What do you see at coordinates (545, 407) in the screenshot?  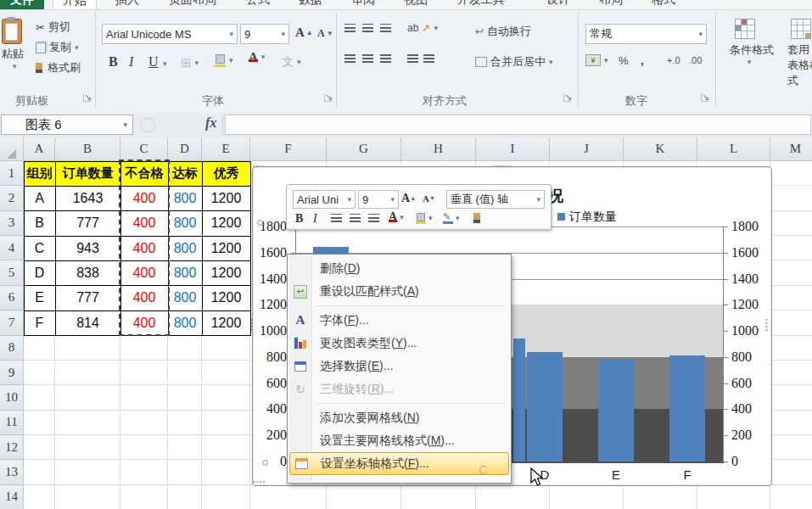 I see `bar-D` at bounding box center [545, 407].